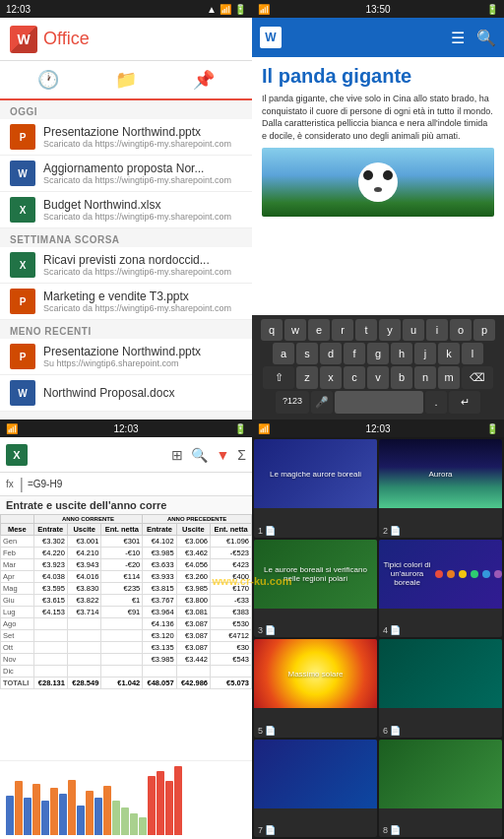 Image resolution: width=504 pixels, height=839 pixels. I want to click on col-uscite2: Uscite, so click(193, 530).